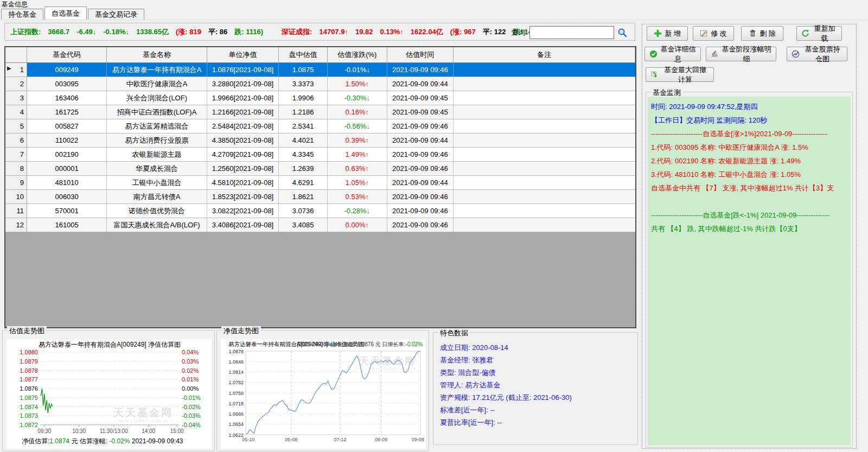 The width and height of the screenshot is (868, 452). Describe the element at coordinates (320, 98) in the screenshot. I see `table-row: 3 163406 兴全合润混合(LOF) 1.9966[2021-09-08] …` at that location.